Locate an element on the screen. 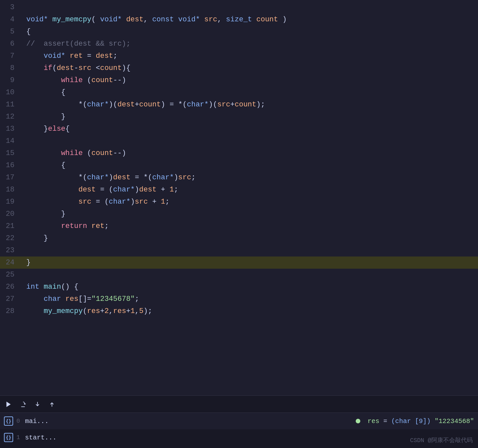  line-content-20: } is located at coordinates (43, 214).